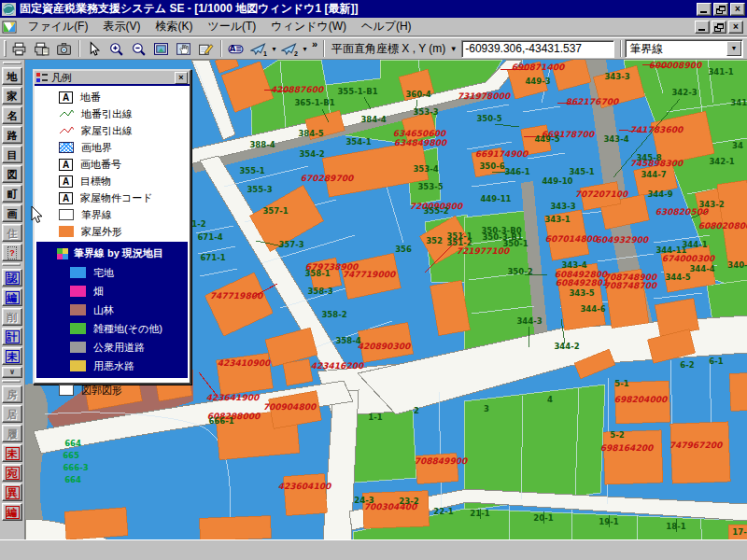  Describe the element at coordinates (120, 347) in the screenshot. I see `legend-landuse-label: 公衆用道路` at that location.